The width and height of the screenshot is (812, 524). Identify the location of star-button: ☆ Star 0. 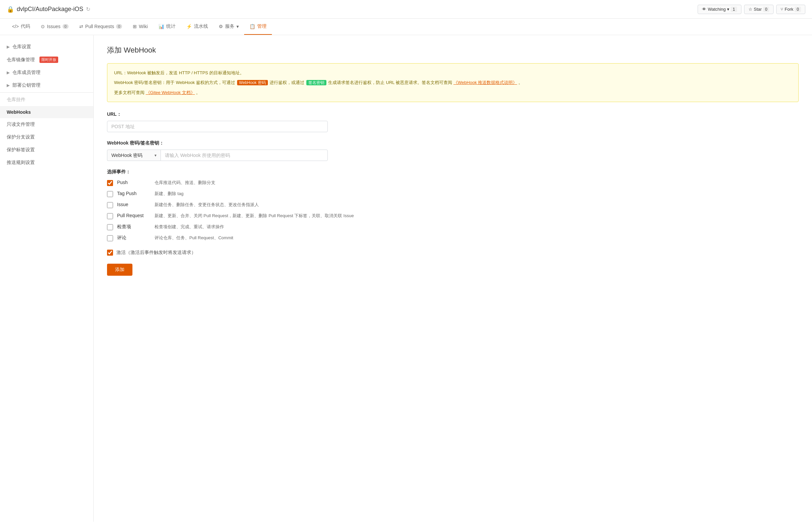
(759, 10).